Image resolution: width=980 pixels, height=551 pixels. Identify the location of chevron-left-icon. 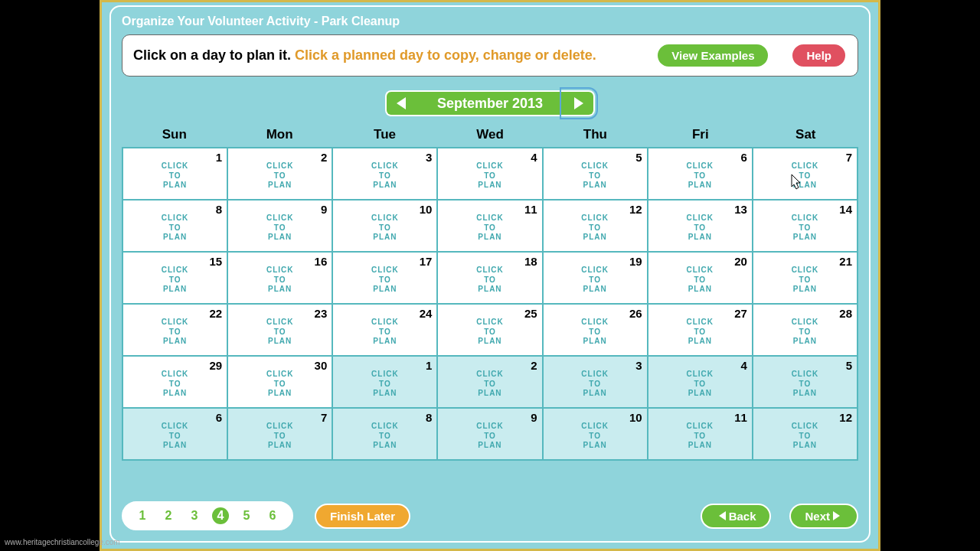
(723, 516).